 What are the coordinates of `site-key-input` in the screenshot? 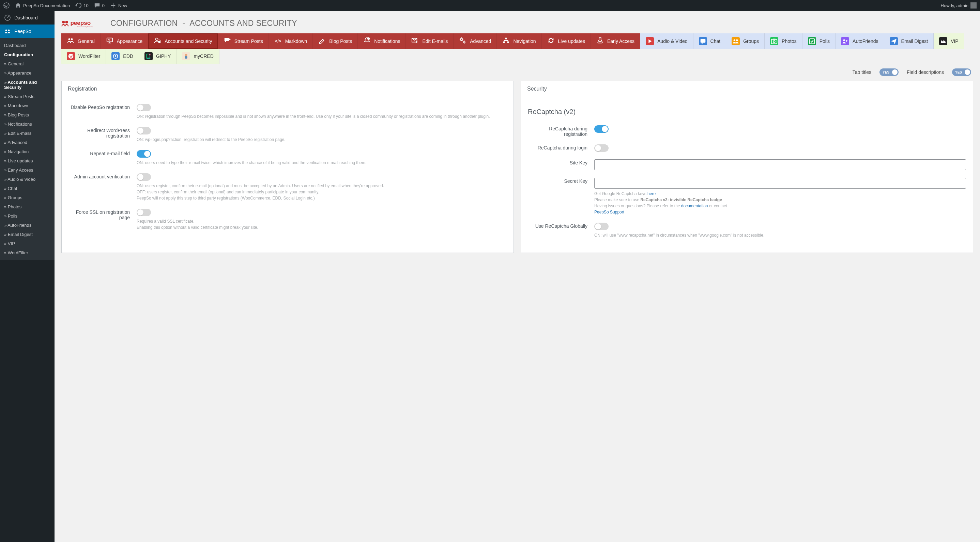 It's located at (780, 165).